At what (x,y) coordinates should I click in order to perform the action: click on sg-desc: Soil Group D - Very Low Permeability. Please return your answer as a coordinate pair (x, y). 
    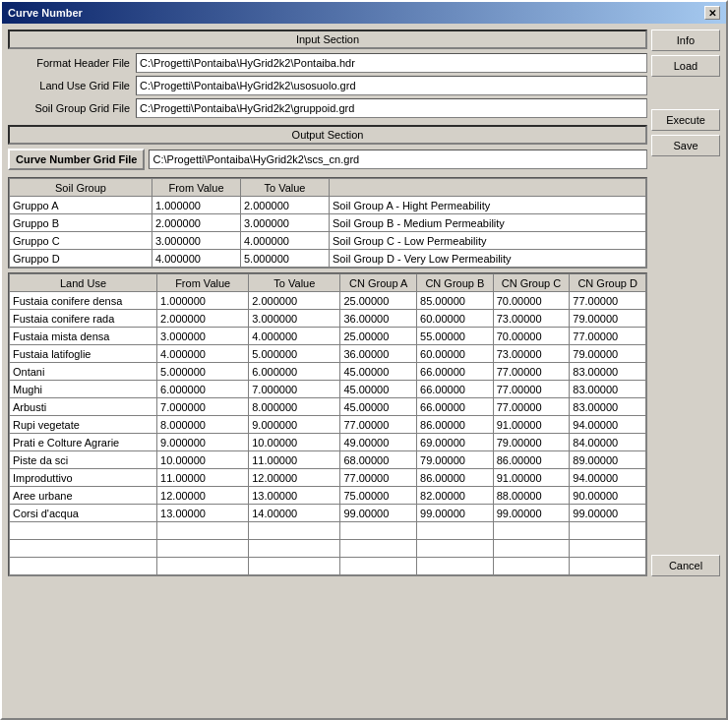
    Looking at the image, I should click on (488, 259).